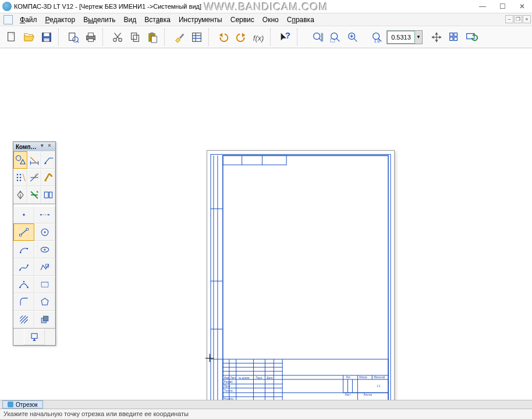  Describe the element at coordinates (418, 37) in the screenshot. I see `zoom-dropdown: ▼` at that location.